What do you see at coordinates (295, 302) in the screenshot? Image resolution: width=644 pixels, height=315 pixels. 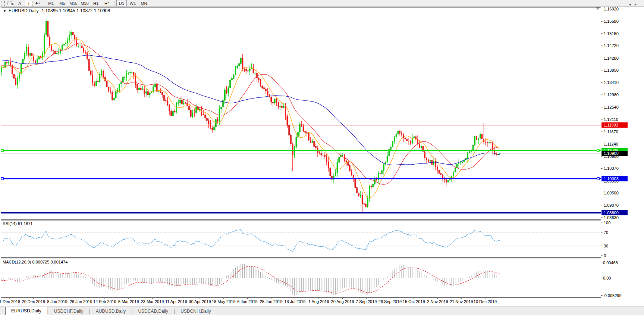 I see `date-tick-label: 13 Jul 2019` at bounding box center [295, 302].